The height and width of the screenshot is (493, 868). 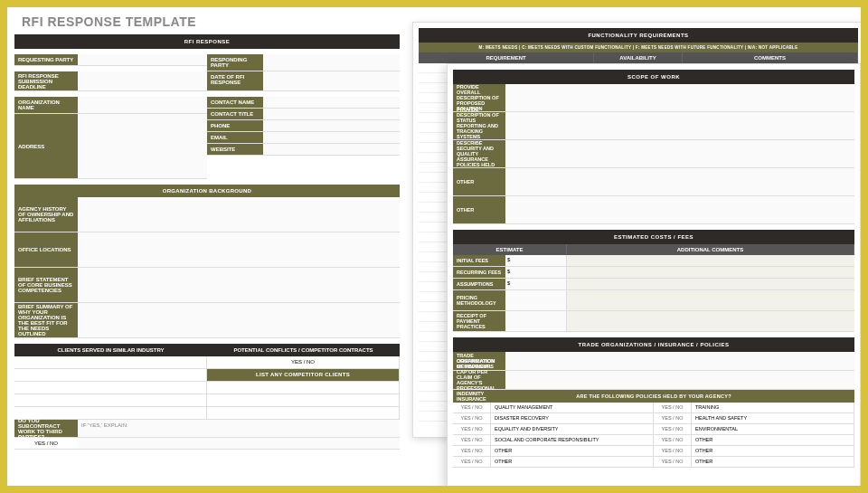 I want to click on scope-label: PROVIDE DESCRIPTION OF STATUS REPORTING …, so click(x=479, y=126).